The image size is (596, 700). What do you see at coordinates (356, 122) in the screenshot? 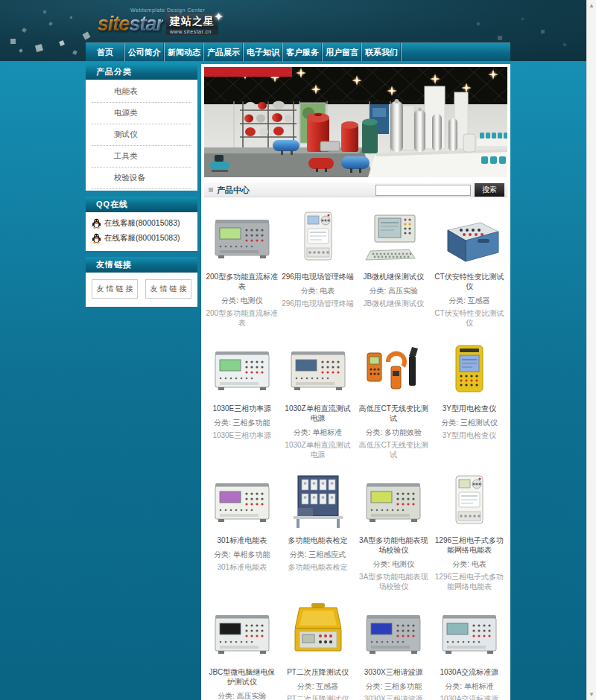
I see `showroom-banner-image` at bounding box center [356, 122].